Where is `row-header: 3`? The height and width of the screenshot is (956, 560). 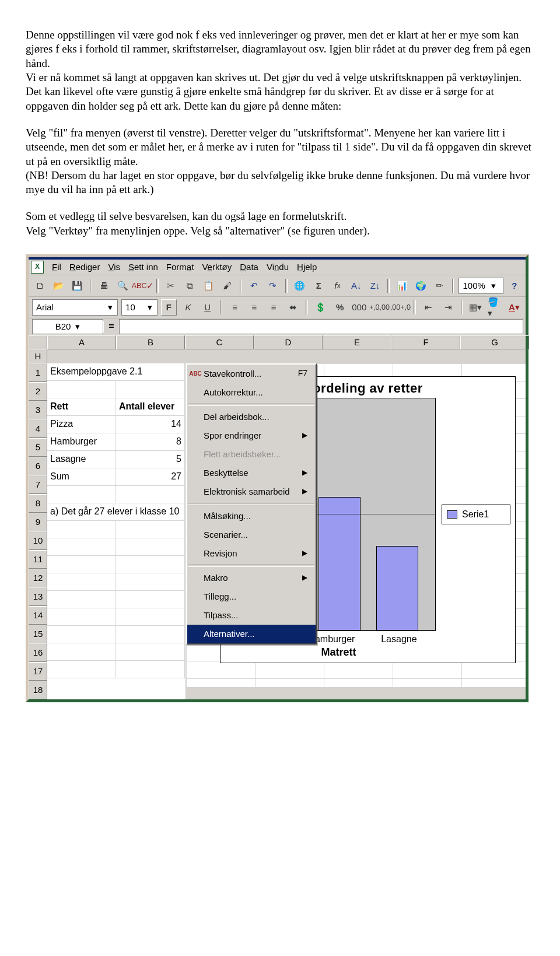
row-header: 3 is located at coordinates (38, 410).